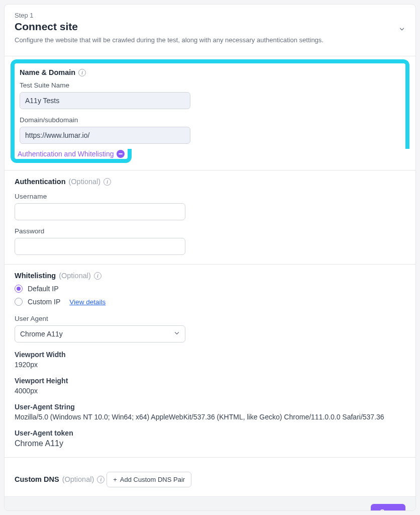  I want to click on domain-label: Domain/subdomain, so click(210, 120).